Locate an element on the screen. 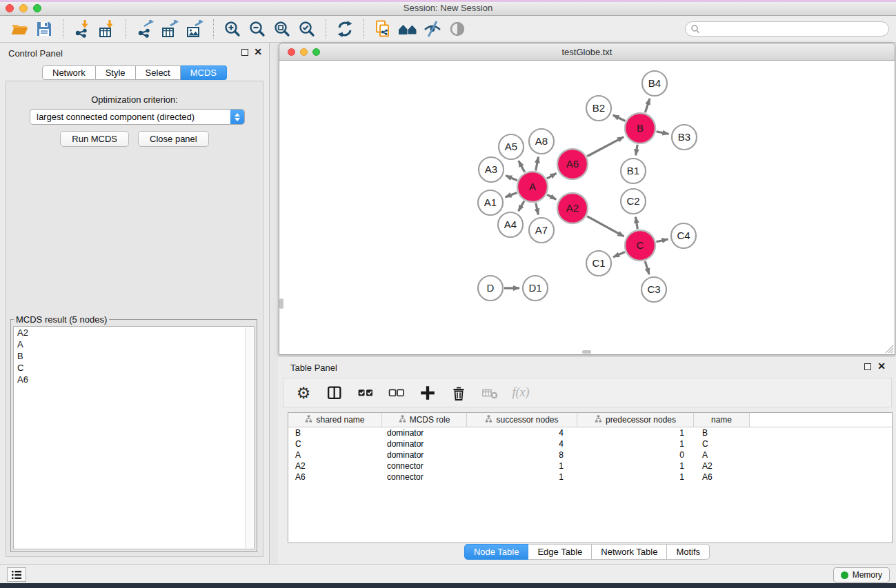  table-cell: A2 is located at coordinates (721, 466).